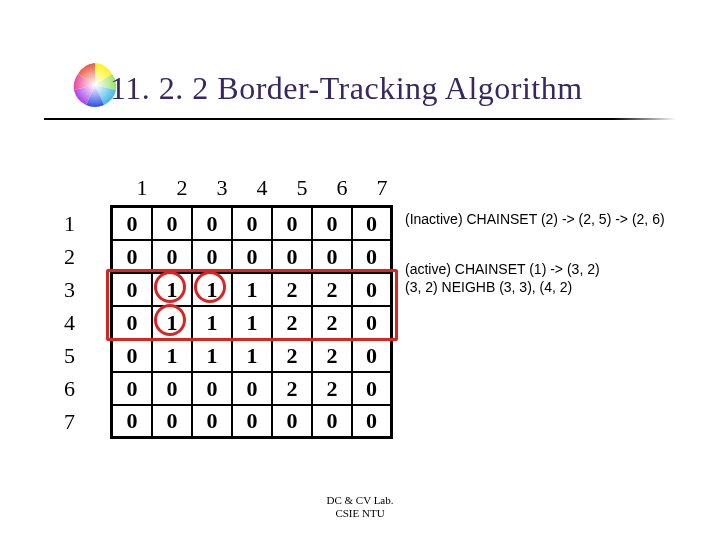 This screenshot has height=540, width=720. Describe the element at coordinates (70, 256) in the screenshot. I see `row-header: 2` at that location.